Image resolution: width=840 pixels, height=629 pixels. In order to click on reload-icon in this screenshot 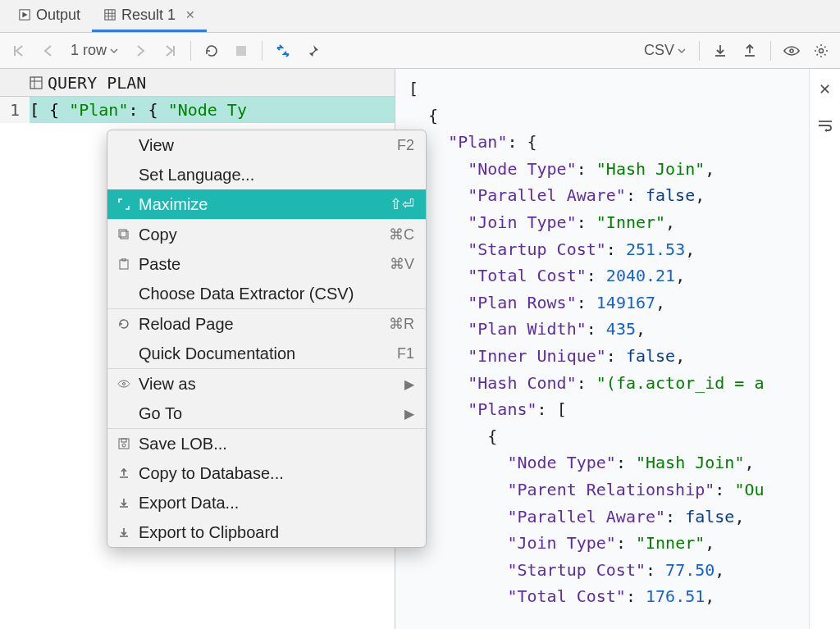, I will do `click(124, 324)`.